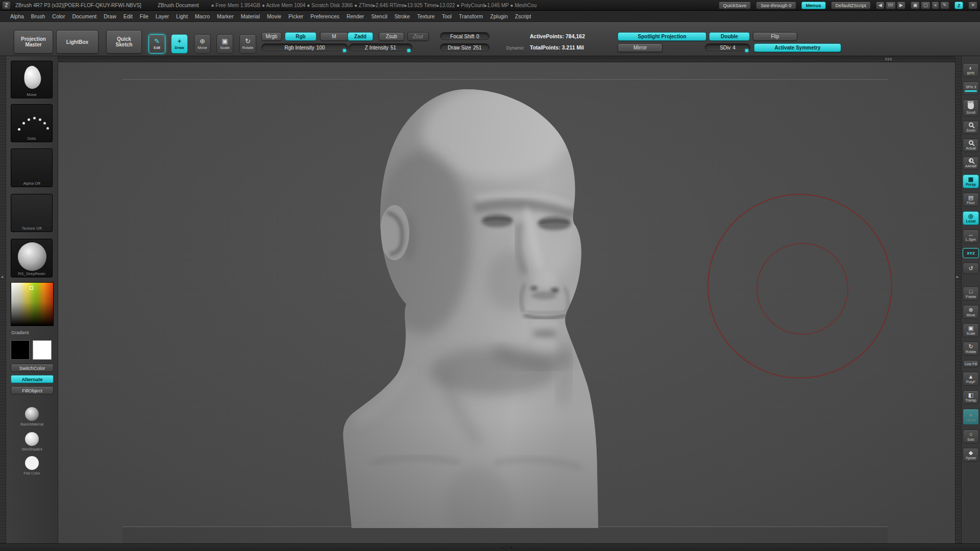 The width and height of the screenshot is (980, 551). Describe the element at coordinates (747, 51) in the screenshot. I see `sdiv-handle` at that location.